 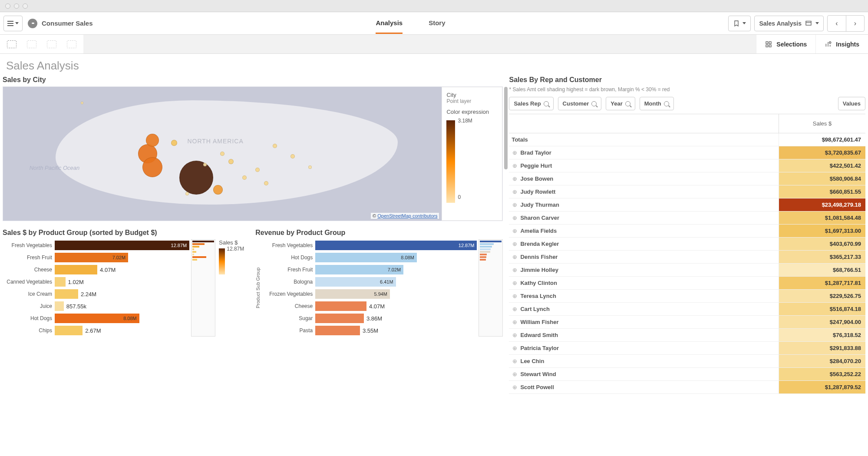 I want to click on selections-button: Selections, so click(x=786, y=44).